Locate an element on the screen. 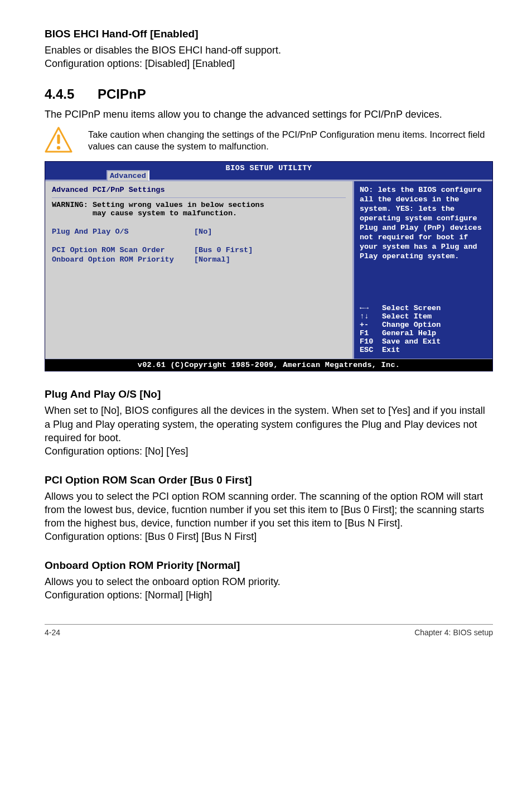 This screenshot has height=802, width=532. bios-entry: PCI Option ROM Scan Order [Bus 0 First] is located at coordinates (199, 250).